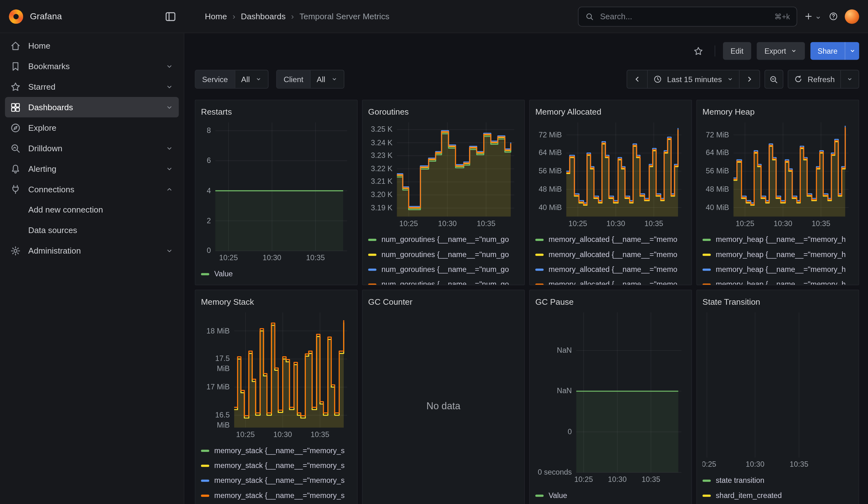  I want to click on grafana-logo, so click(16, 17).